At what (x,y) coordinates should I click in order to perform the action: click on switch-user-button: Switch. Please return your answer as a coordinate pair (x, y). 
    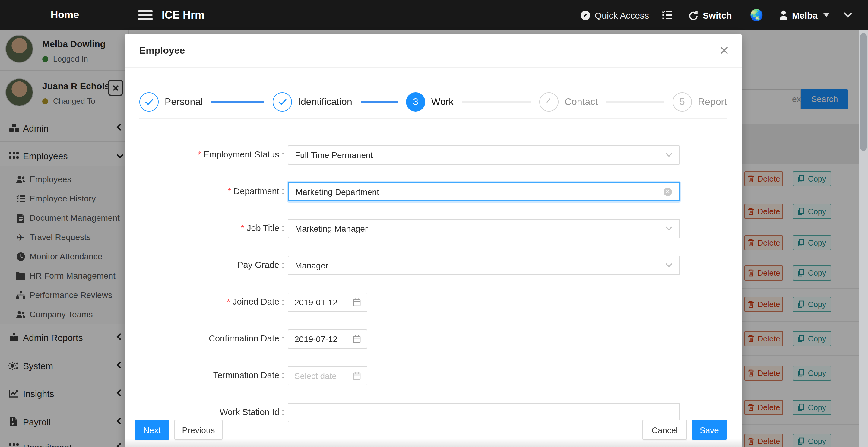
    Looking at the image, I should click on (710, 15).